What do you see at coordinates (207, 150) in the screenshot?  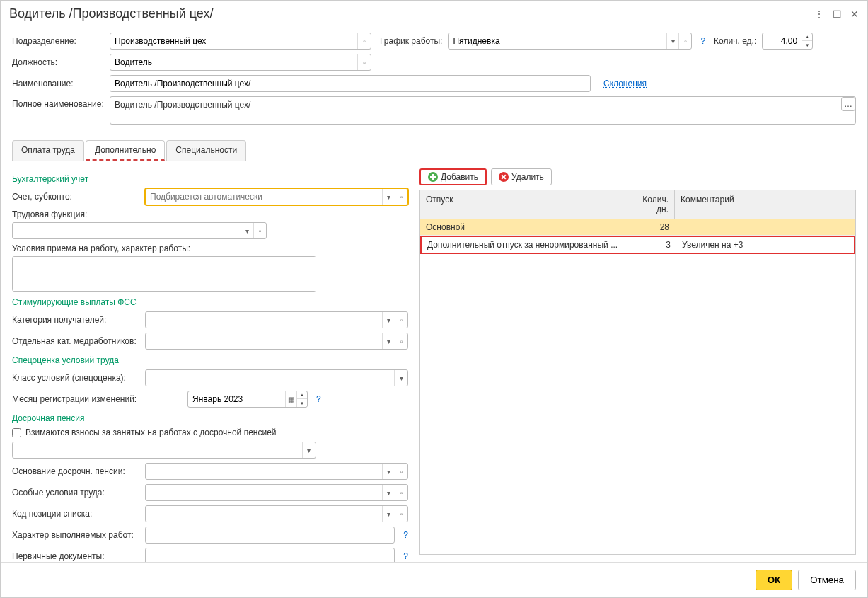 I see `tab-spec: Специальности` at bounding box center [207, 150].